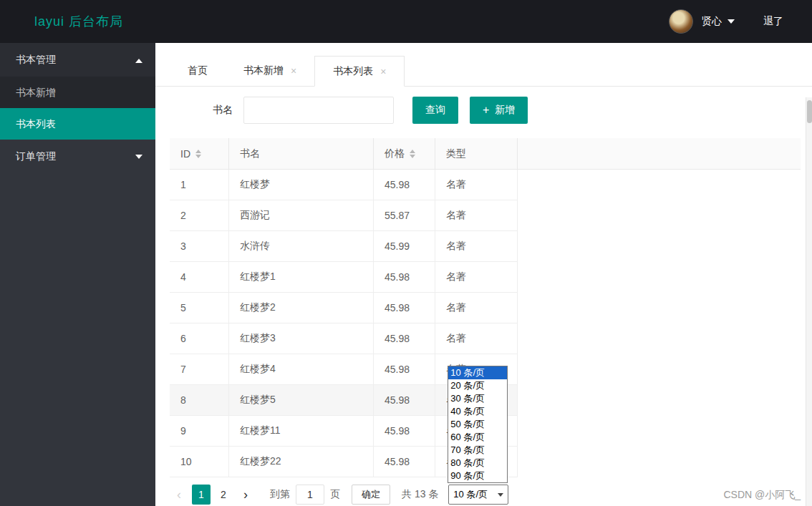 The width and height of the screenshot is (812, 506). Describe the element at coordinates (406, 21) in the screenshot. I see `top-header: layui 后台布局 贤心 退了` at that location.